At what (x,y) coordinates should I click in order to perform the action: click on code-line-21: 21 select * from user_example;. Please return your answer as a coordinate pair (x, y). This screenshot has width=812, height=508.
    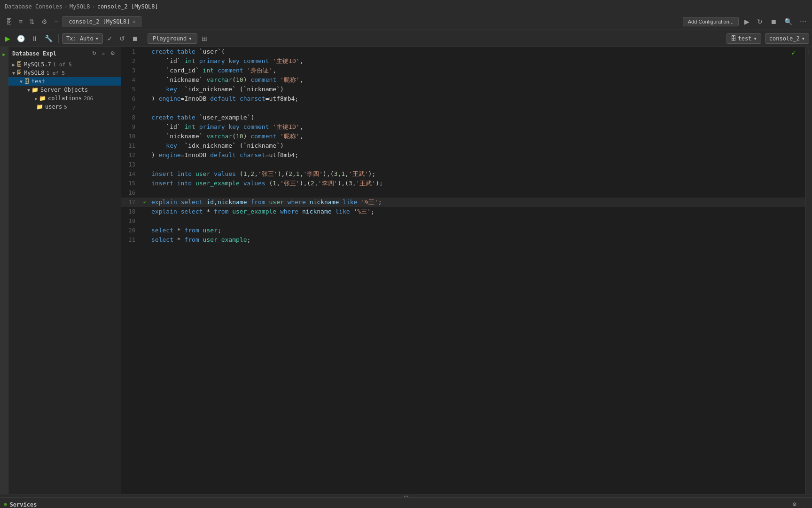
    Looking at the image, I should click on (463, 240).